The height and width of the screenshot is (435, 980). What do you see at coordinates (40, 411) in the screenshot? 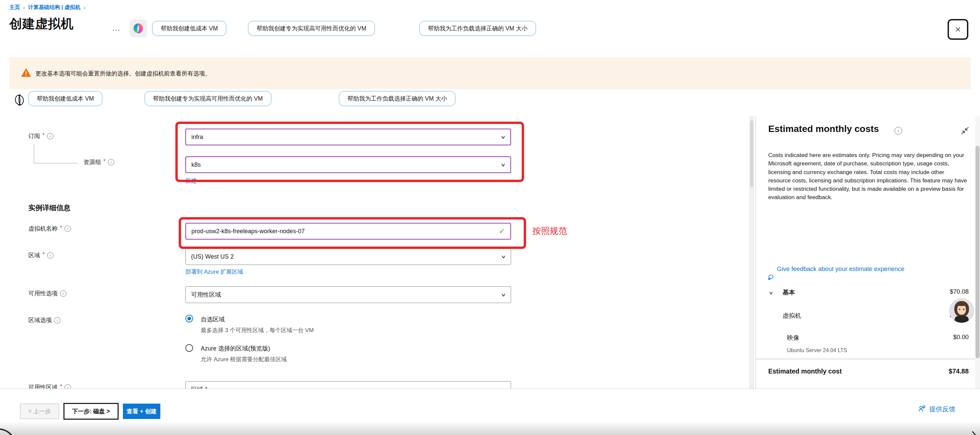
I see `previous-step-button: < 上一步` at bounding box center [40, 411].